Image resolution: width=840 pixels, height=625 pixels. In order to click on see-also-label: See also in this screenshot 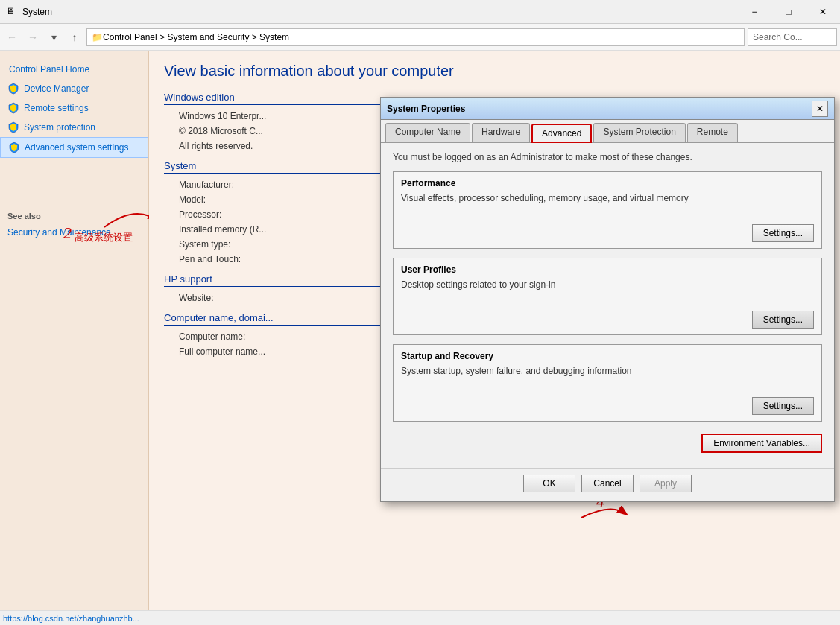, I will do `click(75, 213)`.